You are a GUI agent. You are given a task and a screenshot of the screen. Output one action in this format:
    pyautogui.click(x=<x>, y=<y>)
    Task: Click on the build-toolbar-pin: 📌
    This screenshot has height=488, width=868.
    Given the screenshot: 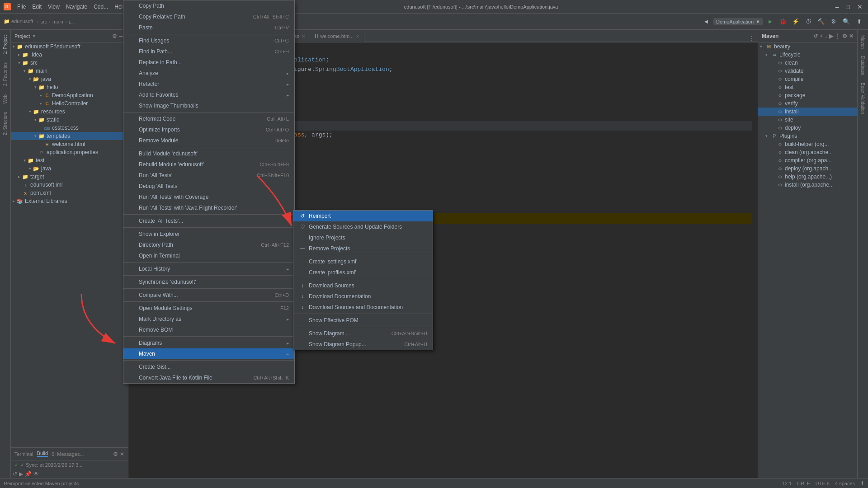 What is the action you would take?
    pyautogui.click(x=28, y=474)
    